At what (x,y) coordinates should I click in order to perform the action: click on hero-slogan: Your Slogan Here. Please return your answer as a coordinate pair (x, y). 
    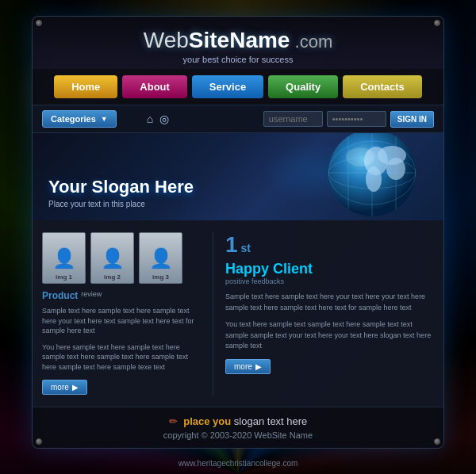
    Looking at the image, I should click on (121, 187).